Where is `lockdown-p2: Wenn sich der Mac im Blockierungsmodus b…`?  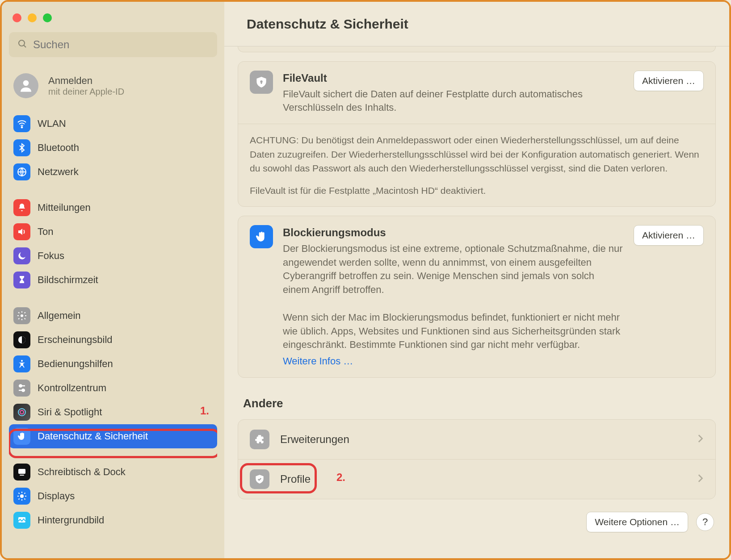 lockdown-p2: Wenn sich der Mac im Blockierungsmodus b… is located at coordinates (453, 331).